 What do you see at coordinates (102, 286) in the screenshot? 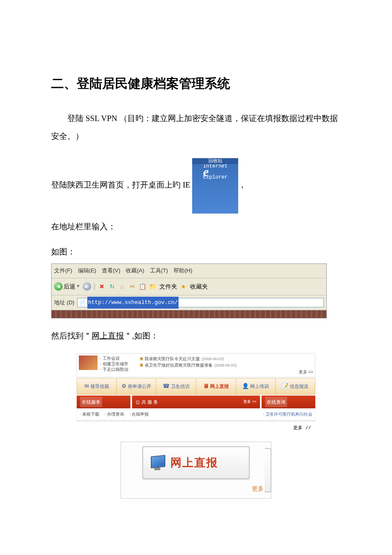
I see `stop-icon: ✖` at bounding box center [102, 286].